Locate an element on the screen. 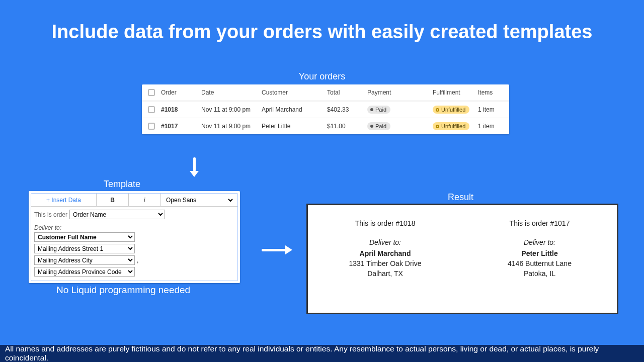 The image size is (644, 362). result-street: 4146 Butternut Lane is located at coordinates (539, 263).